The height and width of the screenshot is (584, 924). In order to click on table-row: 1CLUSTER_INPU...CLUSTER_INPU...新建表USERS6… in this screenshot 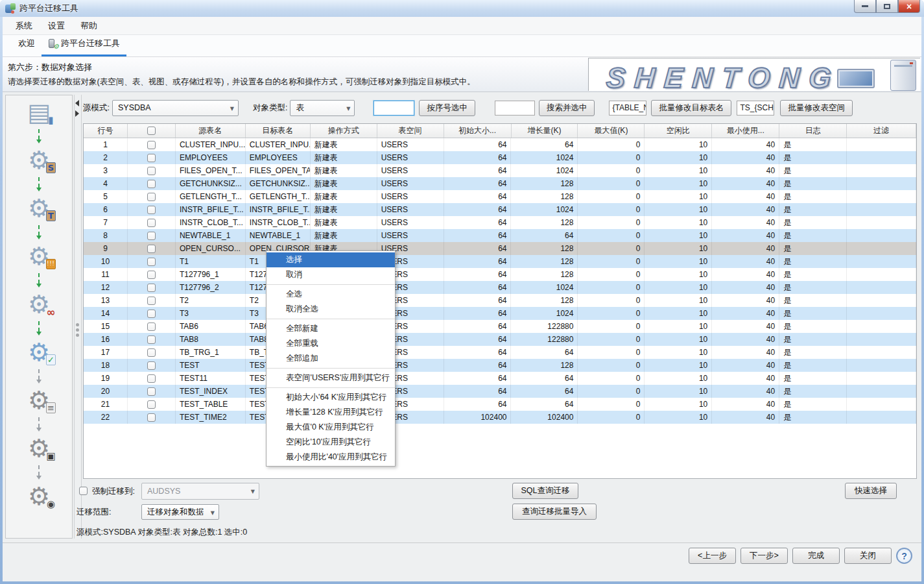, I will do `click(500, 145)`.